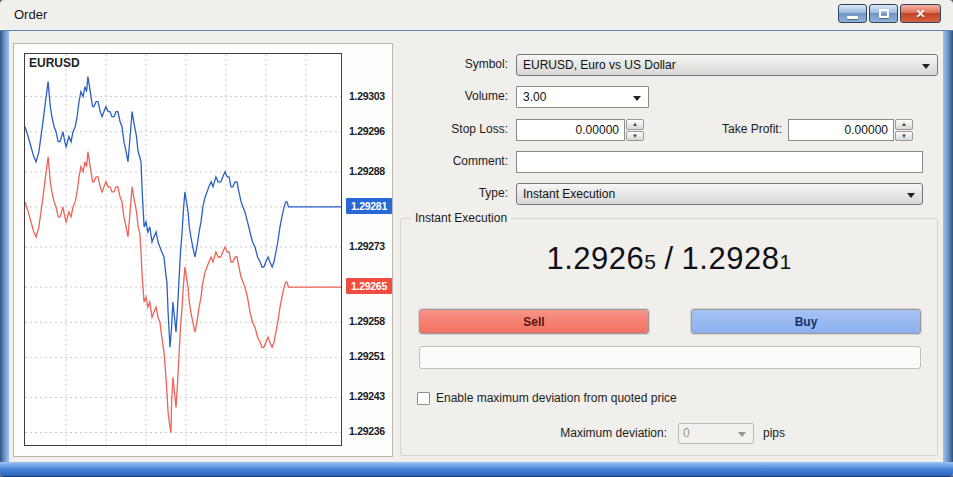 This screenshot has width=953, height=477. What do you see at coordinates (367, 396) in the screenshot?
I see `price-axis-label: 1.29243` at bounding box center [367, 396].